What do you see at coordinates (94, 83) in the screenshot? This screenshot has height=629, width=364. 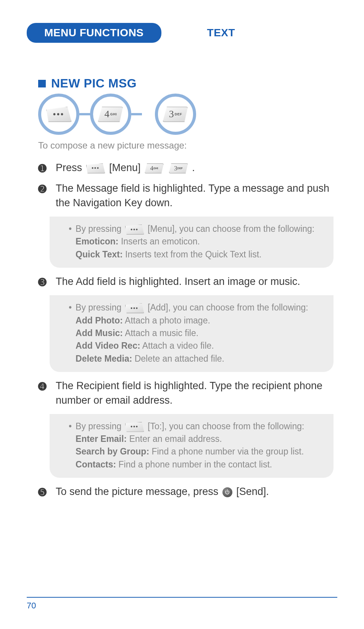 I see `section-title-text: NEW PIC MSG` at bounding box center [94, 83].